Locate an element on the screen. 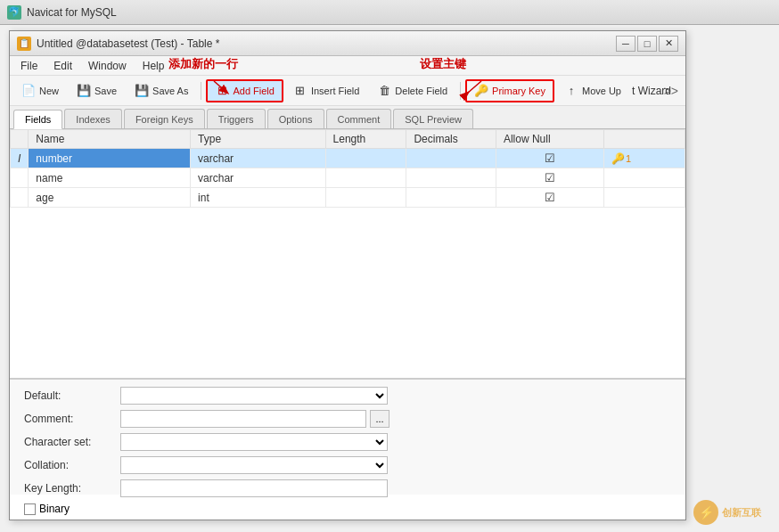  table-row: I number varchar ☑ 🔑1 is located at coordinates (348, 159).